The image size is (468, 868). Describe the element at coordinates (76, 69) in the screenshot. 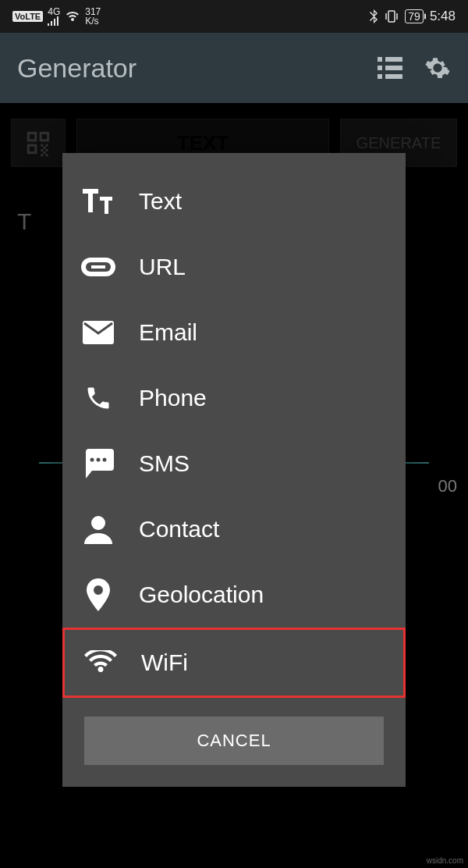

I see `page-title: Generator` at that location.